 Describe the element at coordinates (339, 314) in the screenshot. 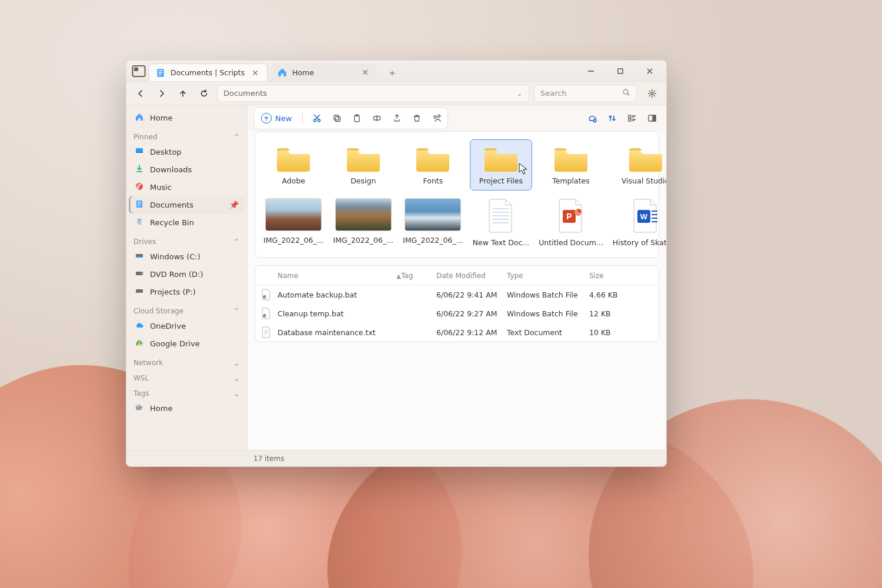

I see `cell-name: Cleanup temp.bat` at that location.